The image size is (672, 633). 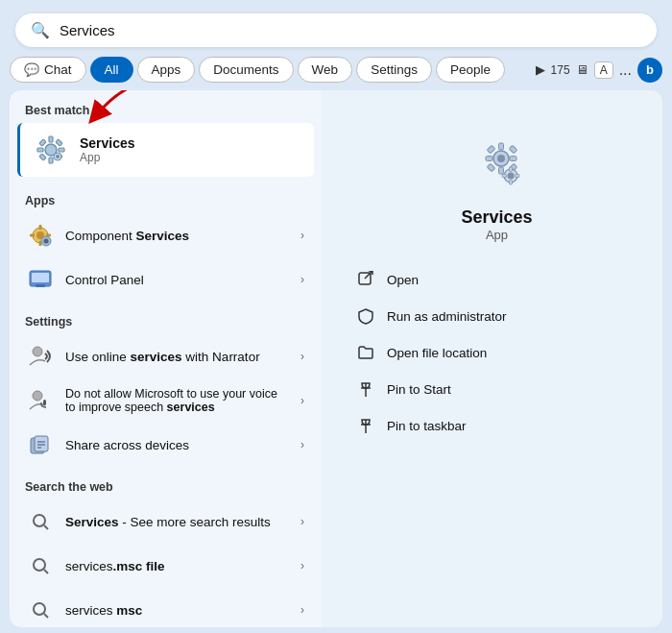 I want to click on tab-people-label: People, so click(x=470, y=69).